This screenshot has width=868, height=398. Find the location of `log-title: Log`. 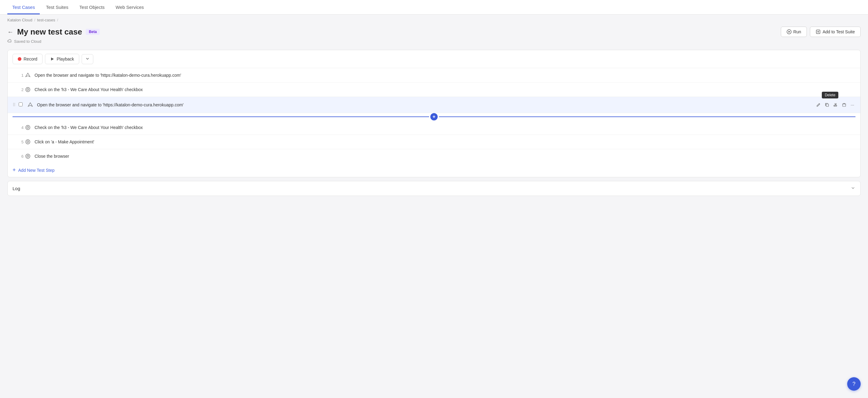

log-title: Log is located at coordinates (16, 189).